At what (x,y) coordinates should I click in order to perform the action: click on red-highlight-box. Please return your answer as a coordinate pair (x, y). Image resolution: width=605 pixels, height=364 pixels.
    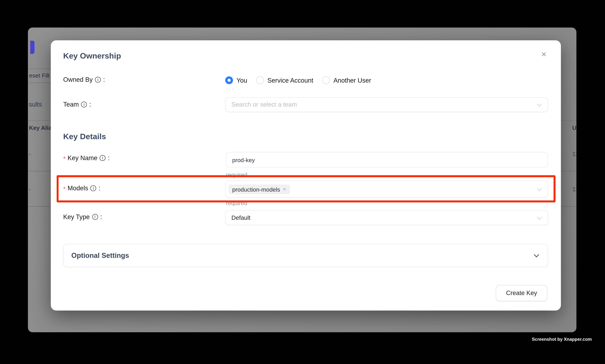
    Looking at the image, I should click on (306, 189).